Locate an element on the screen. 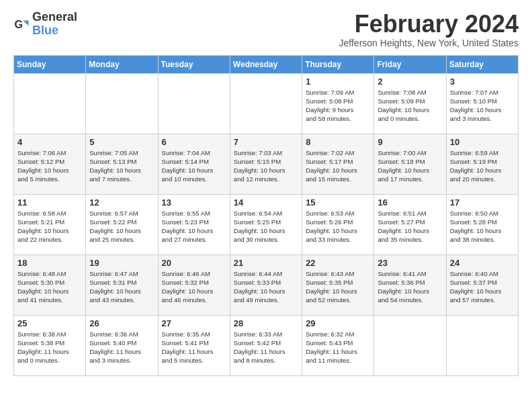  day-info: Sunrise: 6:35 AM Sunset: 5:41 PM Dayligh… is located at coordinates (194, 348).